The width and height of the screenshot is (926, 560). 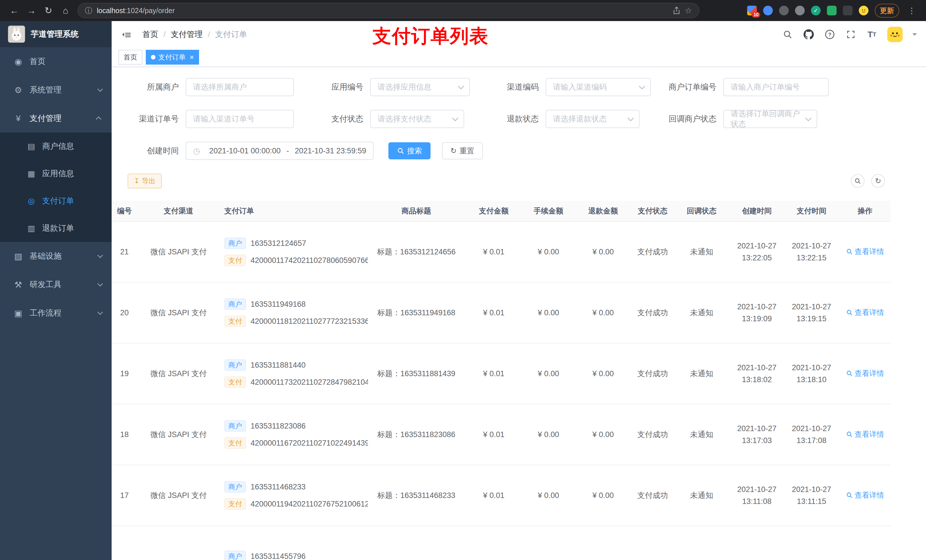 I want to click on dropdown-caret-icon, so click(x=915, y=36).